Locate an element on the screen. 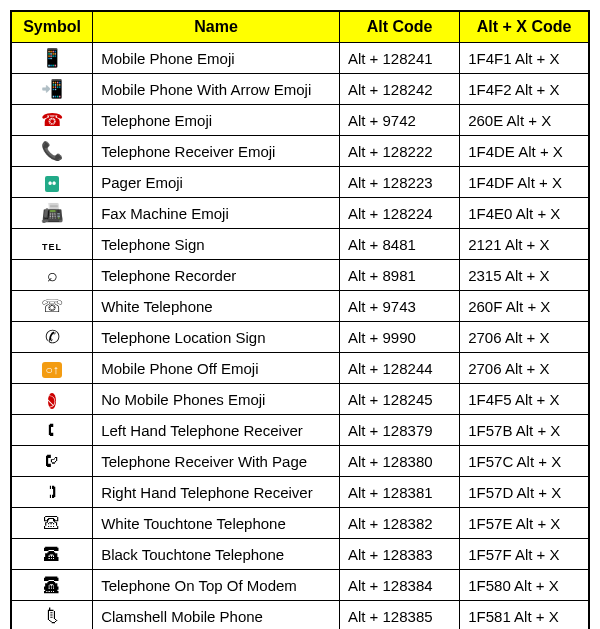  altx-cell: 1F4DF Alt + X is located at coordinates (524, 182).